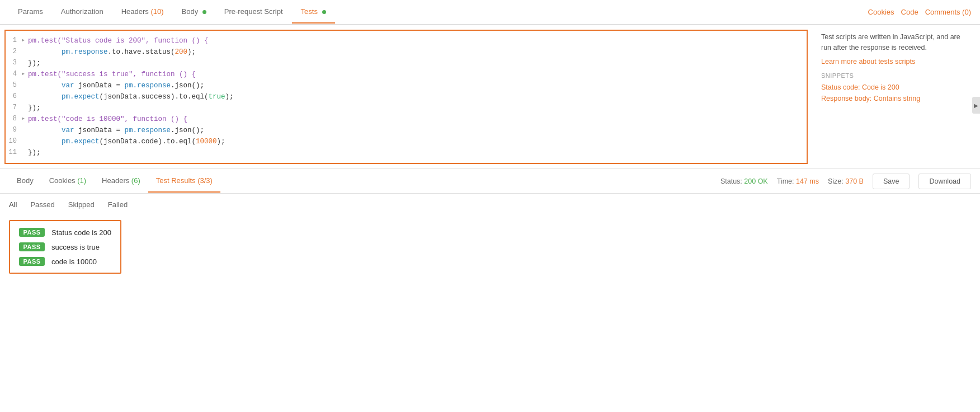 Image resolution: width=980 pixels, height=412 pixels. Describe the element at coordinates (896, 43) in the screenshot. I see `hint-text: Test scripts are written in JavaScript, …` at that location.